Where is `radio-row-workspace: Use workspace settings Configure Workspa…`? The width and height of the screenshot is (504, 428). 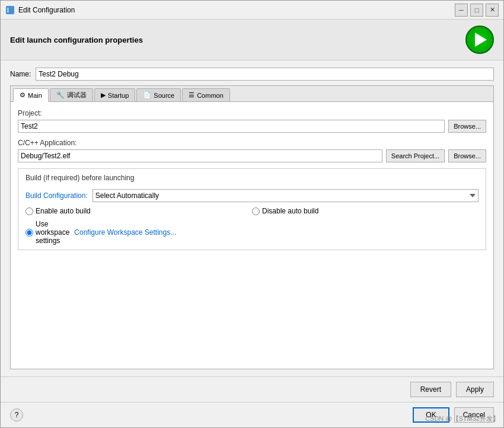 radio-row-workspace: Use workspace settings Configure Workspa… is located at coordinates (252, 232).